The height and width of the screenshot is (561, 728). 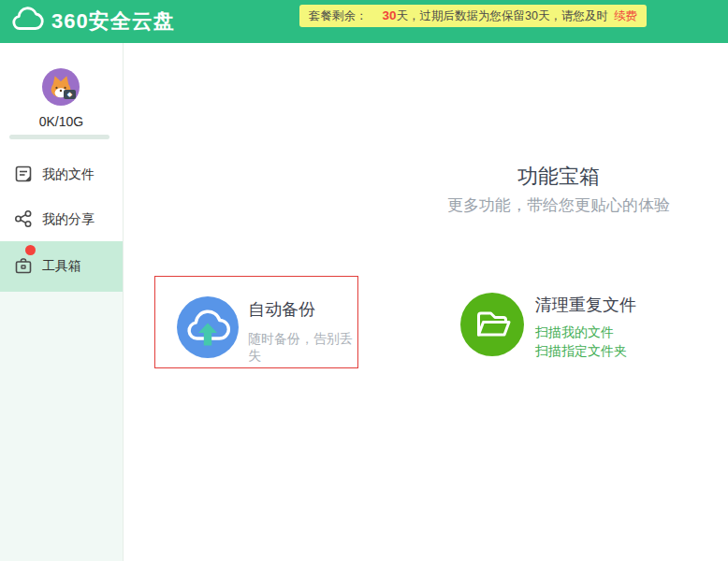 What do you see at coordinates (303, 331) in the screenshot?
I see `tool-card-text: 自动备份 随时备份，告别丢失` at bounding box center [303, 331].